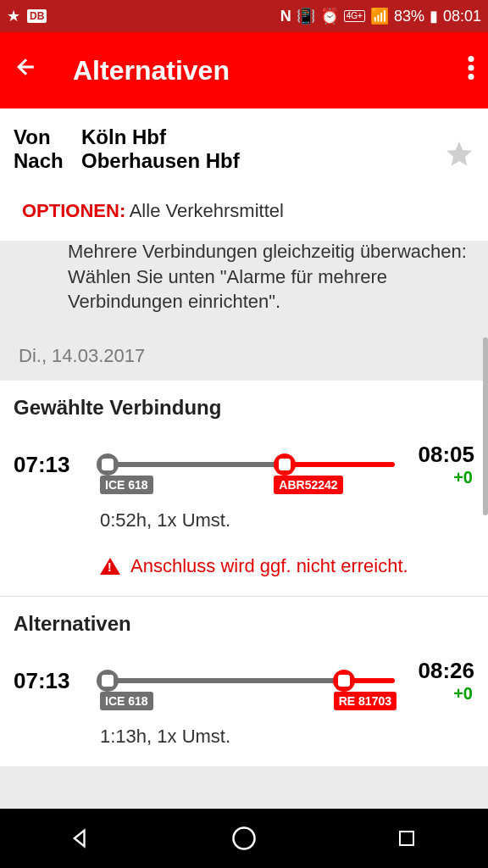 The height and width of the screenshot is (868, 488). Describe the element at coordinates (207, 210) in the screenshot. I see `options-value: Alle Verkehrsmittel` at that location.